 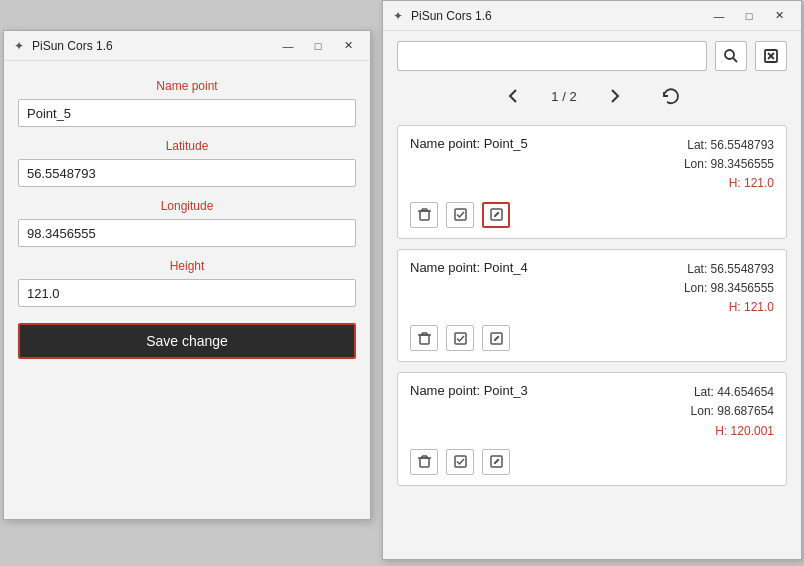 I want to click on cancel-search-button, so click(x=771, y=56).